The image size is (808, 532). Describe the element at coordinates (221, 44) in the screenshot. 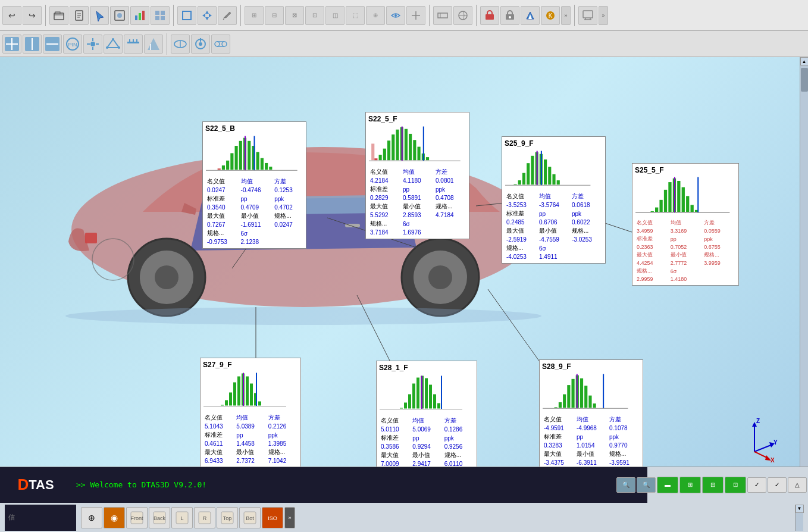

I see `tb2-b11` at that location.